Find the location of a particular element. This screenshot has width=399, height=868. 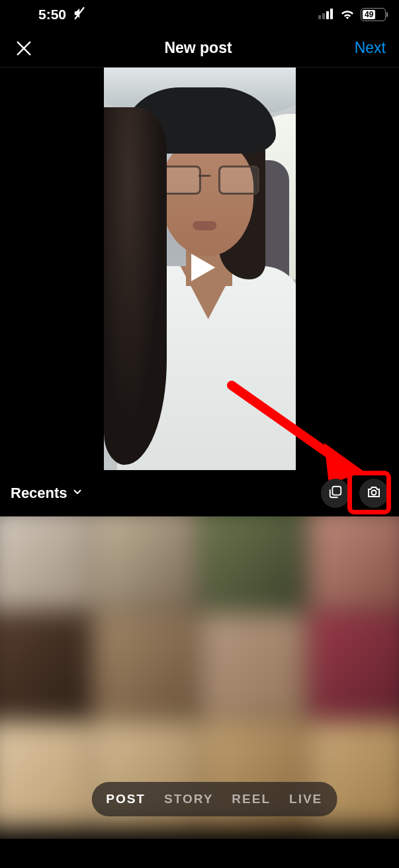

mode-story: STORY is located at coordinates (189, 799).